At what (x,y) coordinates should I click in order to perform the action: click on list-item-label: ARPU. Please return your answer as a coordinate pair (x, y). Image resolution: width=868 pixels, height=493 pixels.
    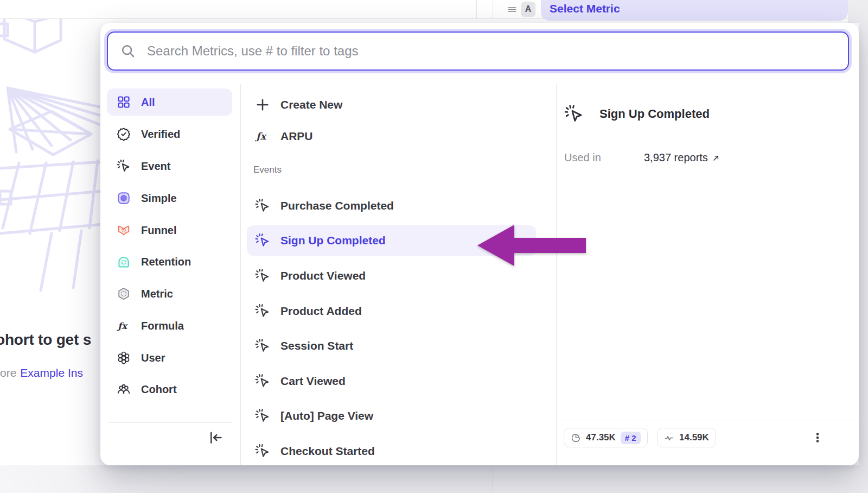
    Looking at the image, I should click on (297, 136).